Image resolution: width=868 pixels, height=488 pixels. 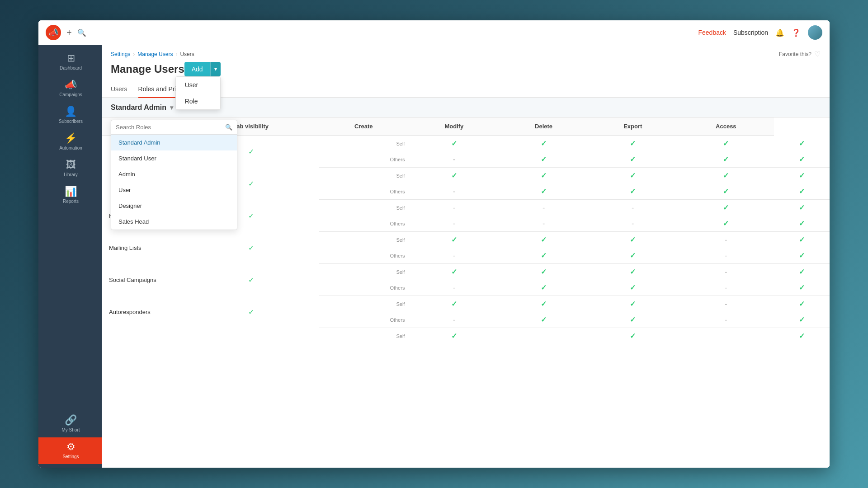 I want to click on sidebar-label-library: Library, so click(x=71, y=174).